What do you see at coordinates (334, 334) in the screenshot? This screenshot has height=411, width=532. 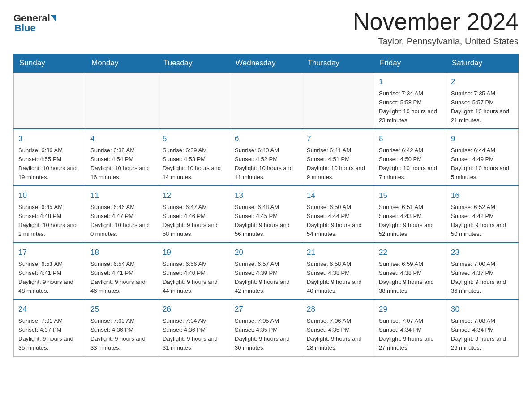 I see `day-info: Sunrise: 7:06 AM Sunset: 4:35 PM Dayligh…` at bounding box center [334, 334].